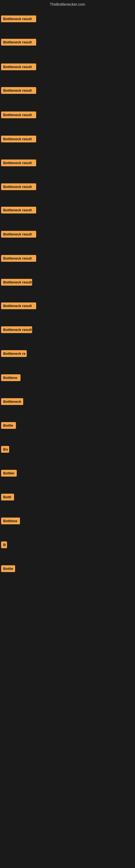  Describe the element at coordinates (5, 450) in the screenshot. I see `bottleneck-badge-19: Bo` at that location.